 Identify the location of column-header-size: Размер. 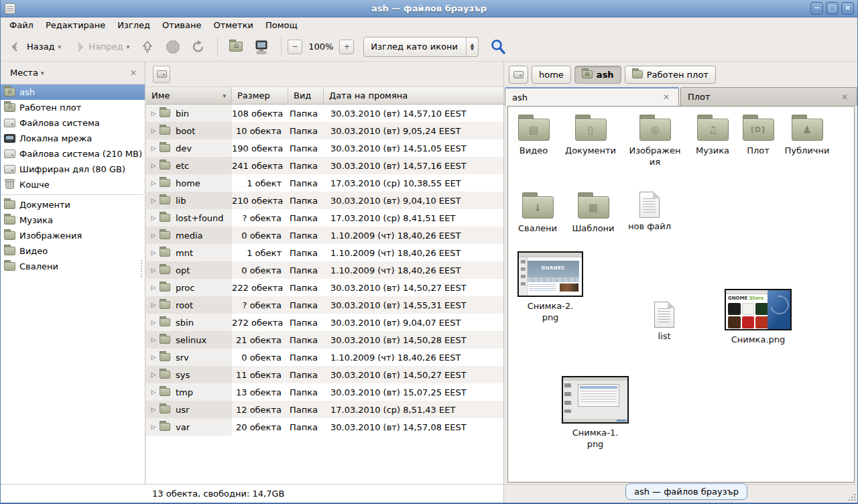
(260, 96).